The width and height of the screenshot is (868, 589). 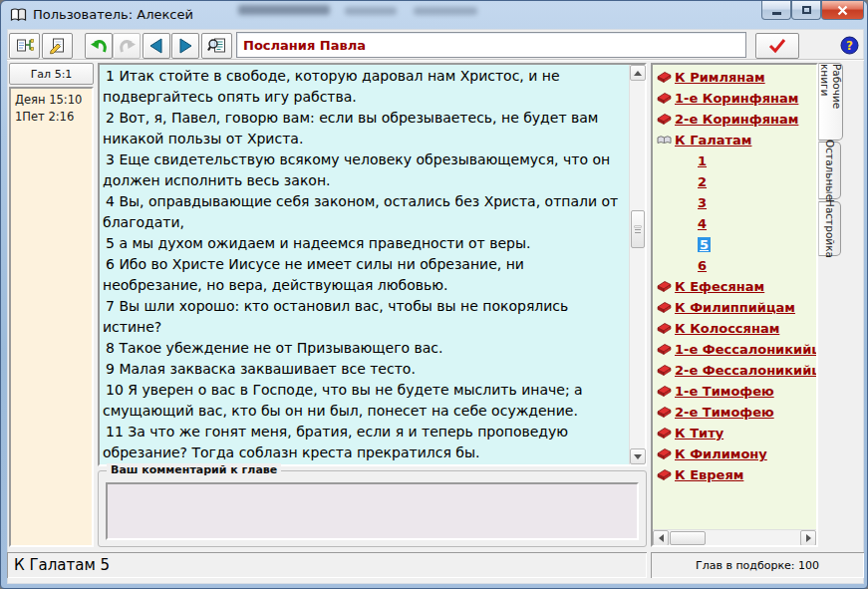 I want to click on edit-document-button, so click(x=58, y=46).